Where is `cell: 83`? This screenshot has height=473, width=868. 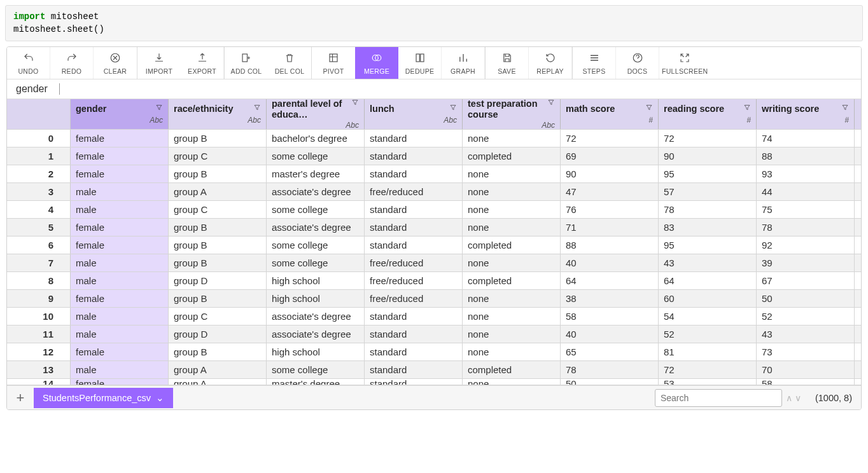 cell: 83 is located at coordinates (708, 228).